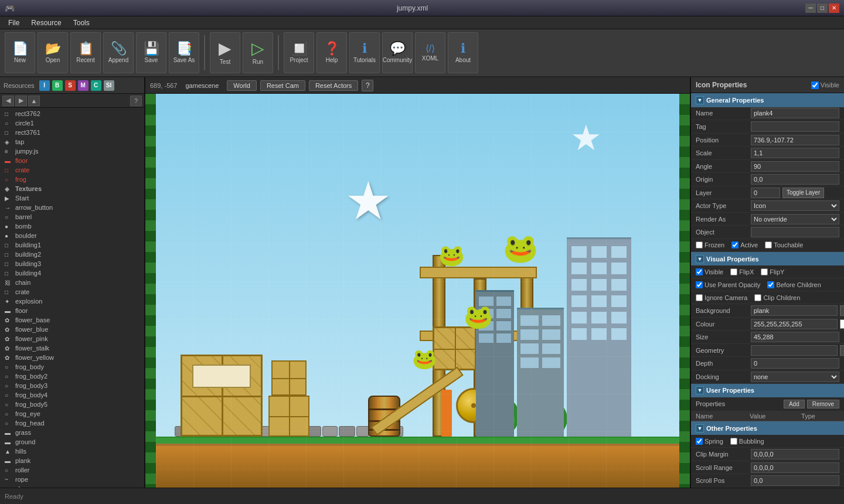  What do you see at coordinates (72, 376) in the screenshot?
I see `tree-item: ○frog_body2` at bounding box center [72, 376].